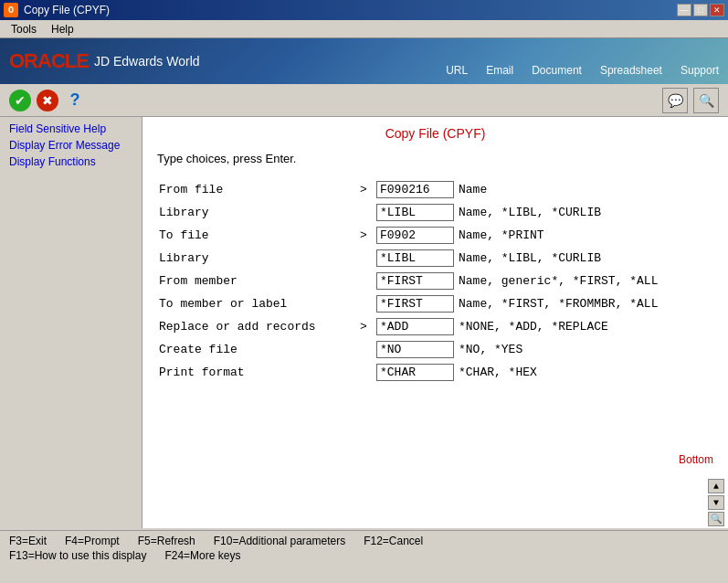 The image size is (728, 583). What do you see at coordinates (585, 236) in the screenshot?
I see `field-hint: Name, *PRINT` at bounding box center [585, 236].